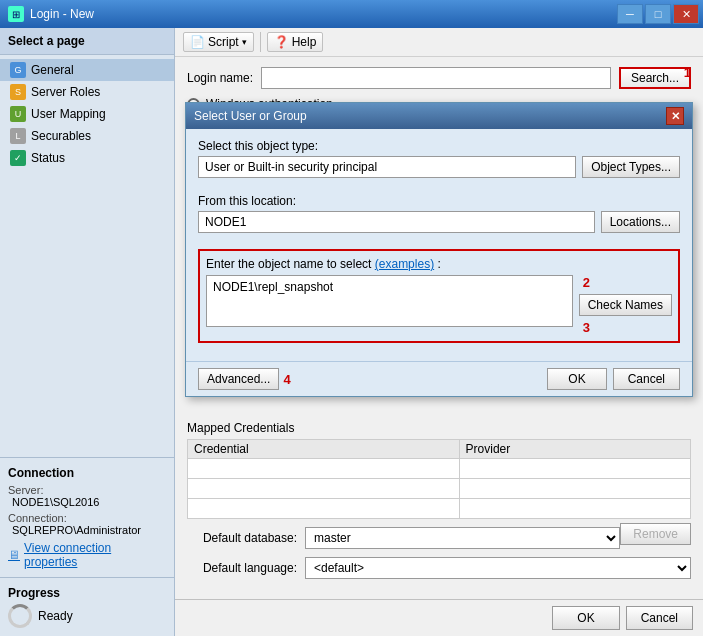 Image resolution: width=703 pixels, height=636 pixels. Describe the element at coordinates (614, 379) in the screenshot. I see `dialog-footer-right: OK Cancel` at that location.